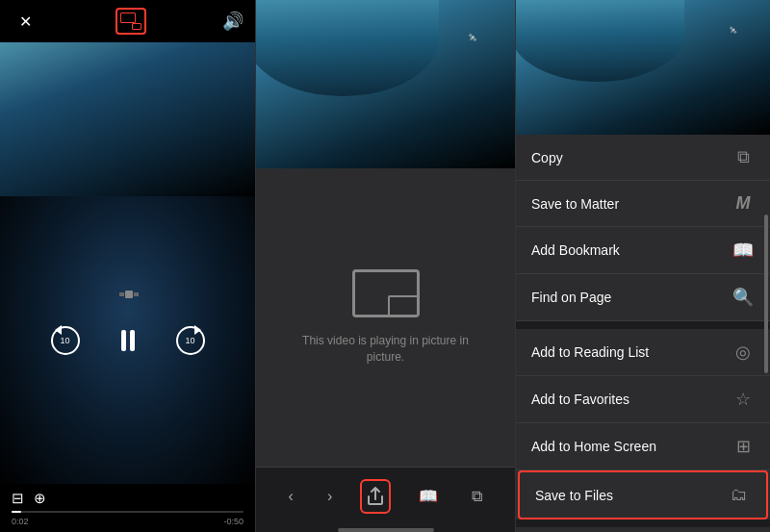 Image resolution: width=770 pixels, height=532 pixels. What do you see at coordinates (743, 352) in the screenshot?
I see `reading-list-icon: ◎` at bounding box center [743, 352].